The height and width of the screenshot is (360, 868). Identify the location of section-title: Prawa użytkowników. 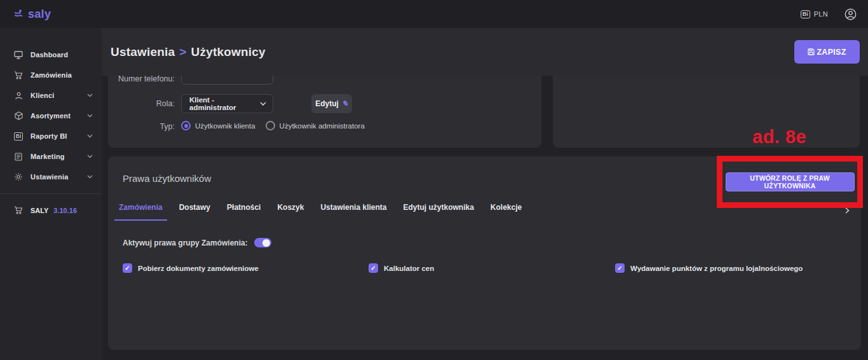
(166, 178).